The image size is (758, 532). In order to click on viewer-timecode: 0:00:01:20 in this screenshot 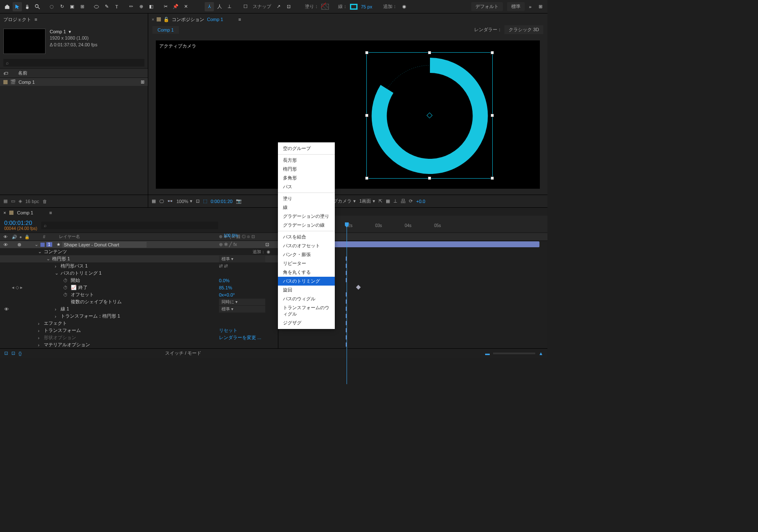, I will do `click(222, 201)`.